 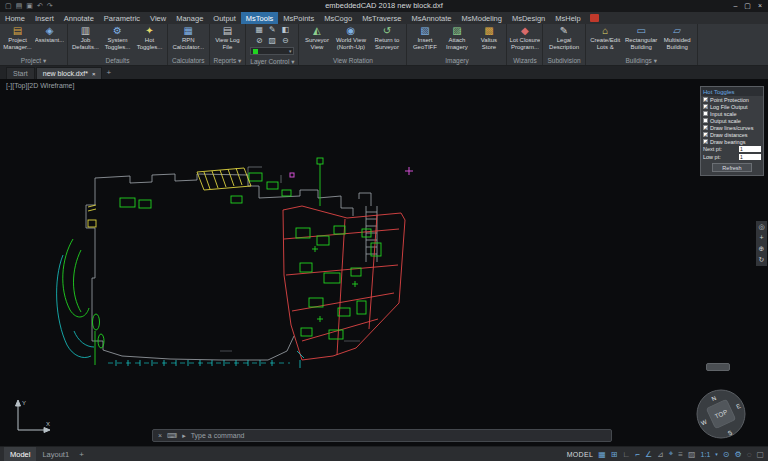 What do you see at coordinates (760, 454) in the screenshot?
I see `clean-screen-icon: ▢` at bounding box center [760, 454].